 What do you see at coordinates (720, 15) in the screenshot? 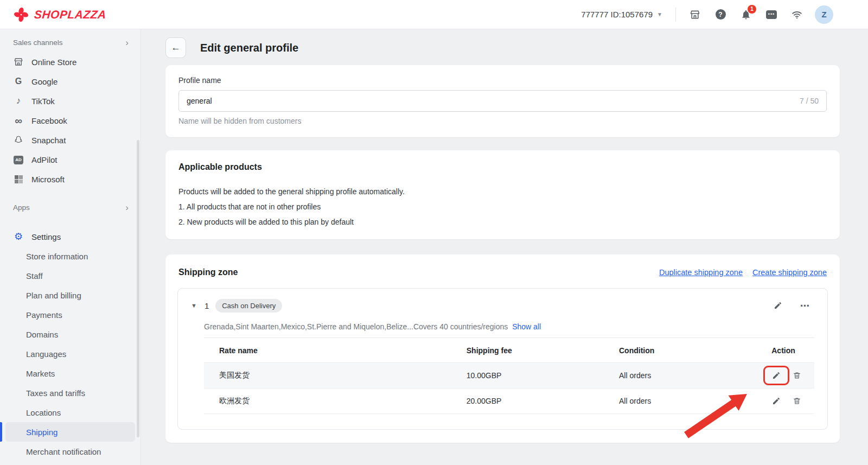
I see `help-icon: ?` at bounding box center [720, 15].